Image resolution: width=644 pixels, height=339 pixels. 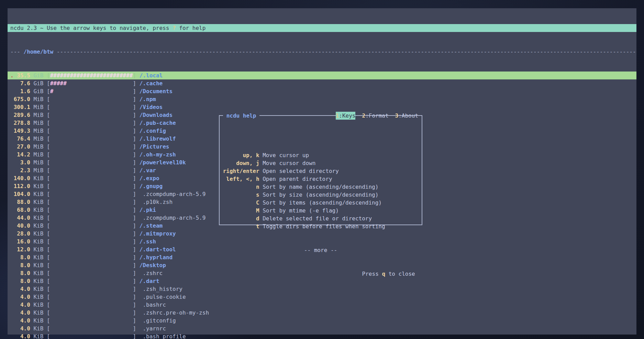 What do you see at coordinates (322, 99) in the screenshot?
I see `file-row: 675.0 MiB [ ] /.npm` at bounding box center [322, 99].